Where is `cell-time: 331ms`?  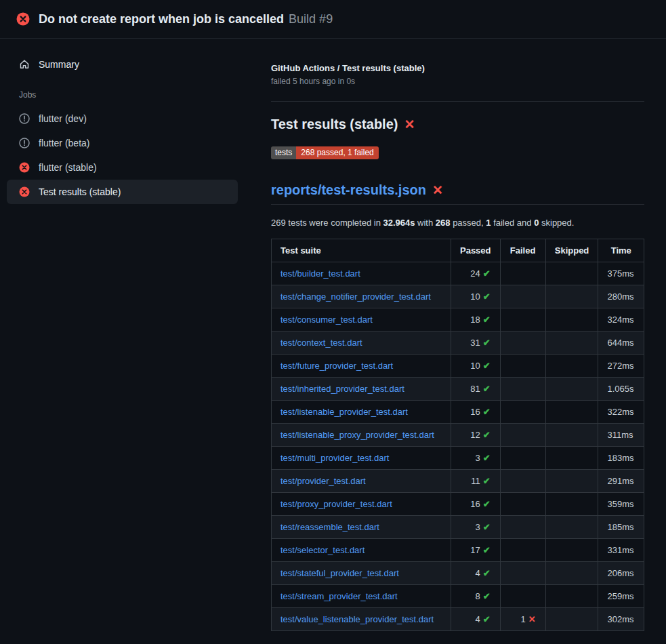
cell-time: 331ms is located at coordinates (621, 550).